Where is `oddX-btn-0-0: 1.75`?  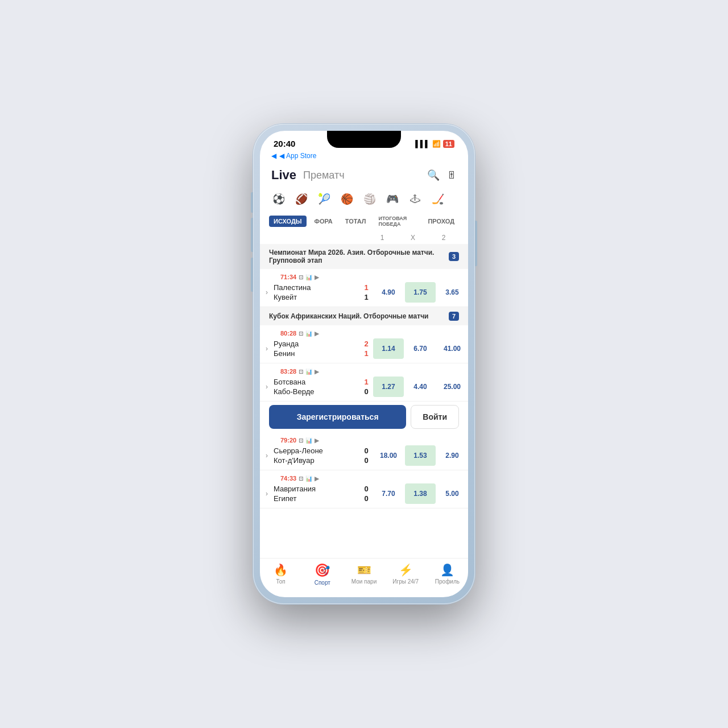 oddX-btn-0-0: 1.75 is located at coordinates (420, 292).